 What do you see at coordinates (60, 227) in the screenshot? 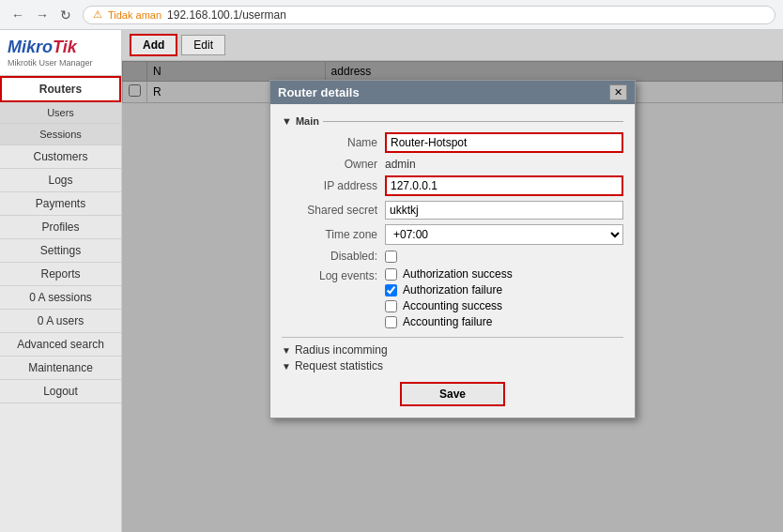
I see `sidebar-item-profiles: Profiles` at bounding box center [60, 227].